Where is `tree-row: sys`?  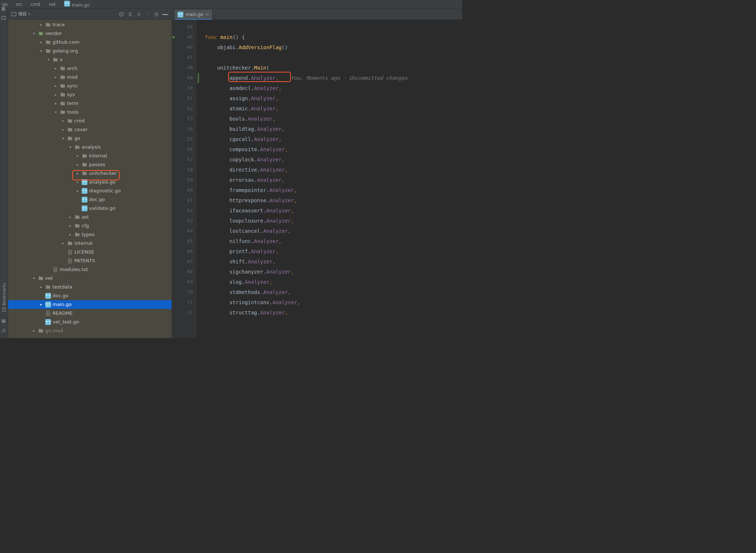
tree-row: sys is located at coordinates (90, 95).